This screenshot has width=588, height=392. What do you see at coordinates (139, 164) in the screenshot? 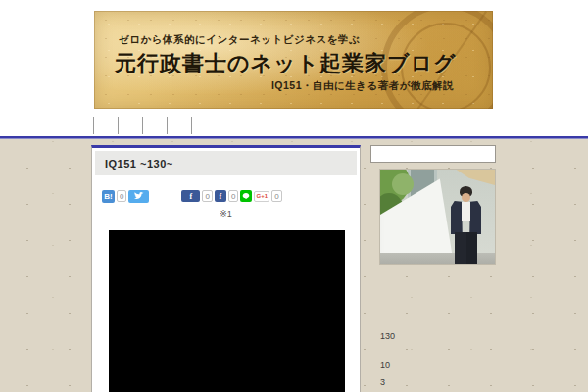
I see `post-title: IQ151 ~130~` at bounding box center [139, 164].